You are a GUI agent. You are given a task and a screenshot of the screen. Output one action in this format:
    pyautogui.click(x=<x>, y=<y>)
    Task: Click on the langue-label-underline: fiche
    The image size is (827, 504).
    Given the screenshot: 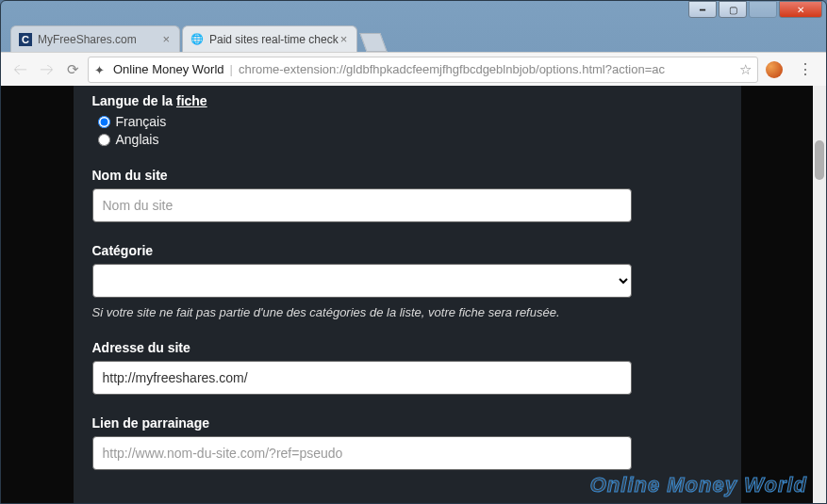 What is the action you would take?
    pyautogui.click(x=192, y=101)
    